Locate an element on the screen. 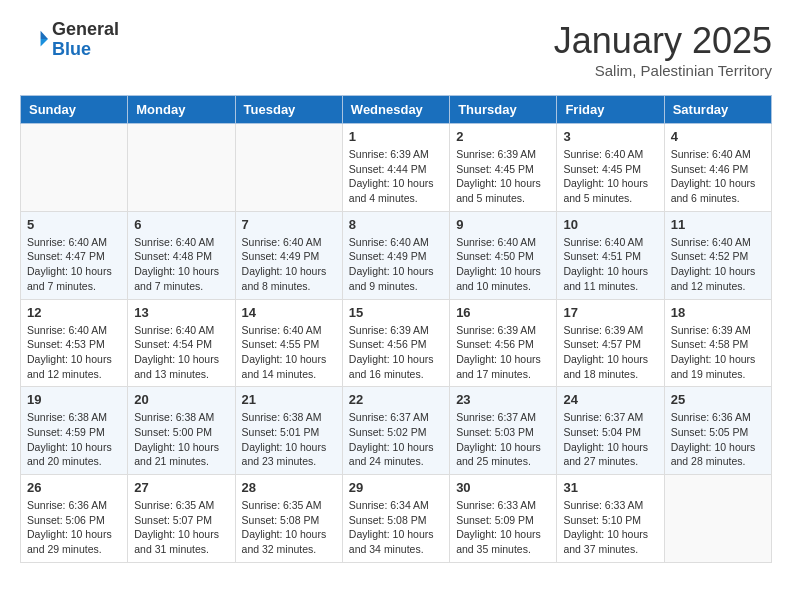 The image size is (792, 612). calendar-cell: 18Sunrise: 6:39 AM Sunset: 4:58 PM Dayli… is located at coordinates (718, 343).